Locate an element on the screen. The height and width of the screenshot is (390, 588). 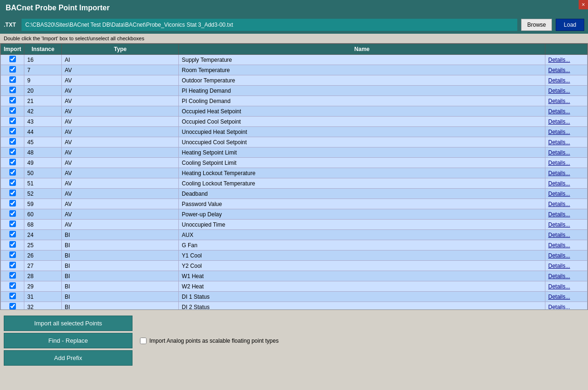
load-button: Load is located at coordinates (570, 25).